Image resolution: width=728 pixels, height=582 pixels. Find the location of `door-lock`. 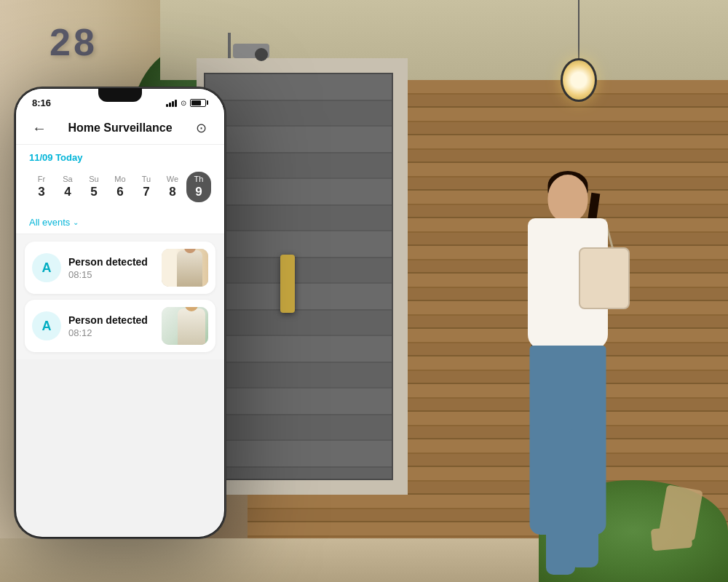

door-lock is located at coordinates (288, 284).